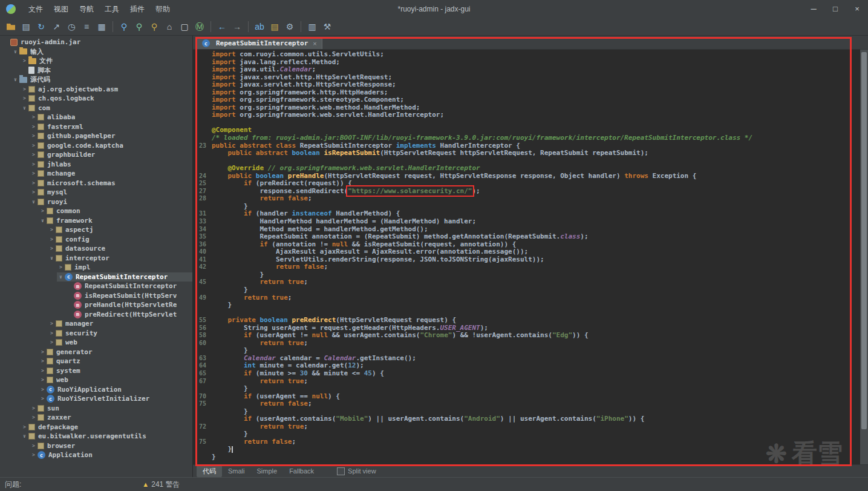 The height and width of the screenshot is (491, 868). Describe the element at coordinates (163, 10) in the screenshot. I see `menu-item-帮助: 帮助` at that location.